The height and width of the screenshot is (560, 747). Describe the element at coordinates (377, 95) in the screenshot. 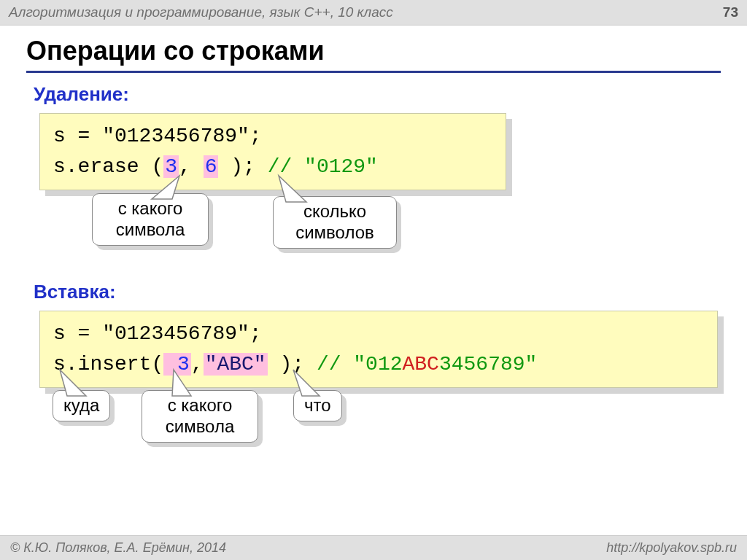

I see `section-heading-delete: Удаление:` at that location.